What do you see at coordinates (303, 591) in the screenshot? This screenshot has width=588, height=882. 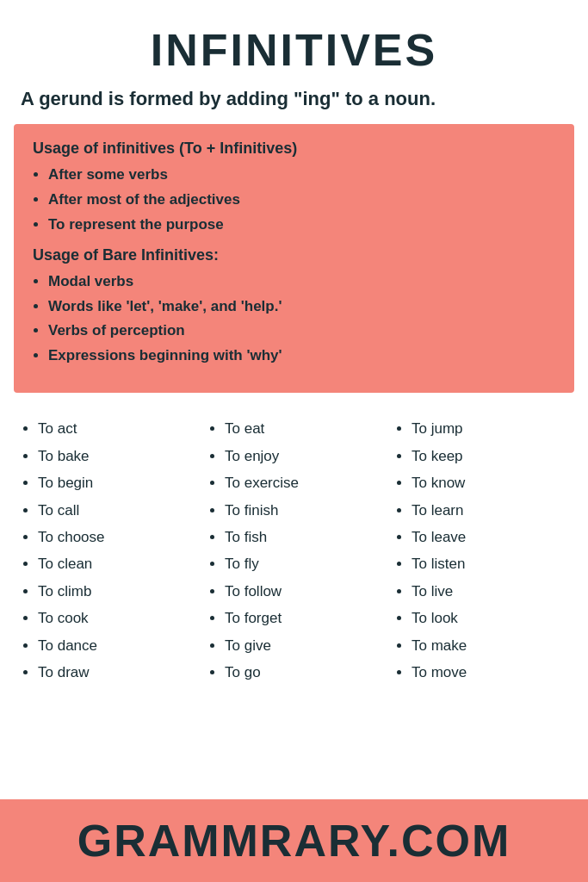 I see `list-item: To follow` at bounding box center [303, 591].